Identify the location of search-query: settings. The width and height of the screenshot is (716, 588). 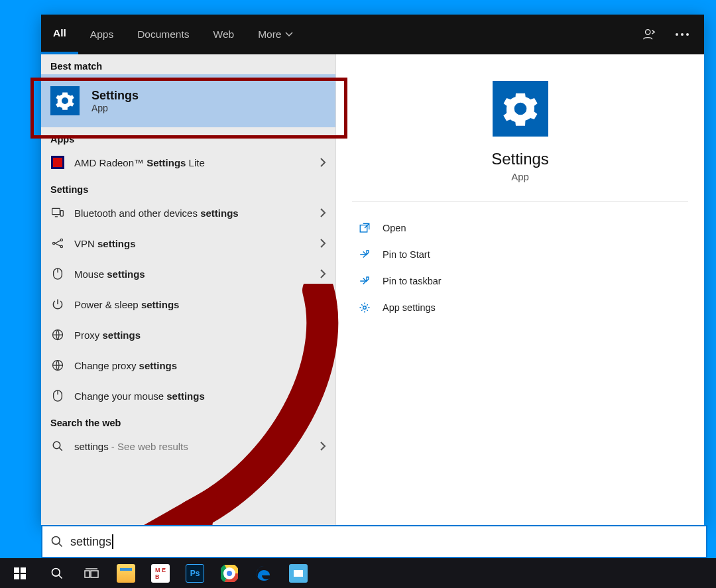
(91, 542).